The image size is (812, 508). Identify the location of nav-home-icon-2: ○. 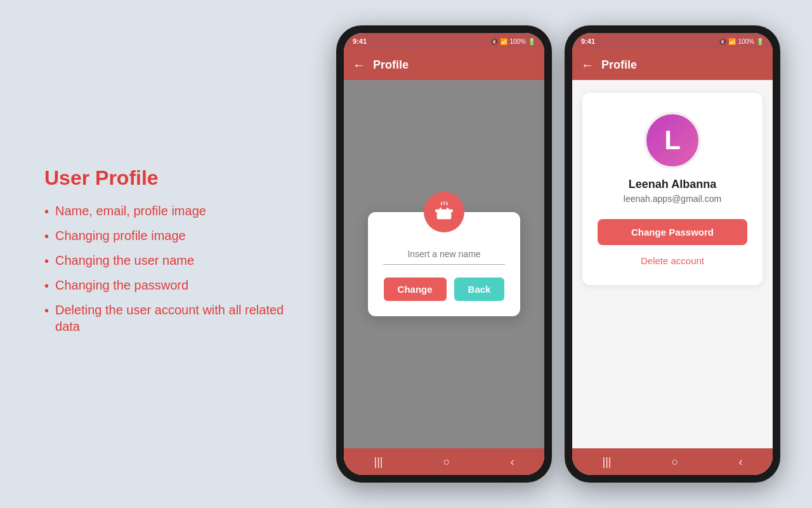
(675, 462).